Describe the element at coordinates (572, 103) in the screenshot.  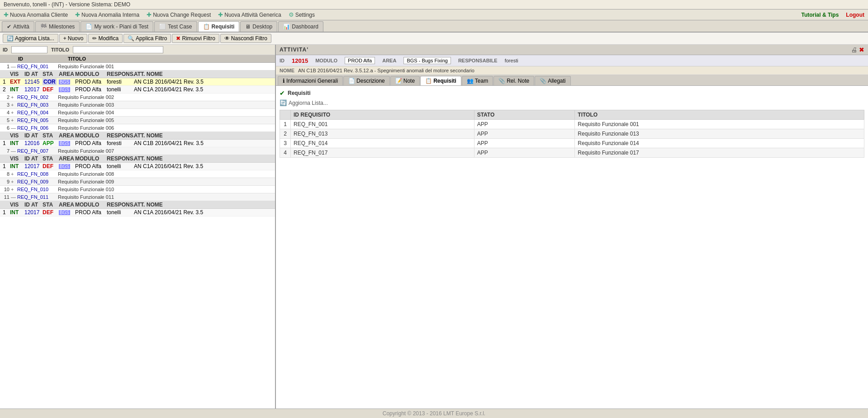
I see `req-update-btn: 🔄 Aggiorna Lista...` at that location.